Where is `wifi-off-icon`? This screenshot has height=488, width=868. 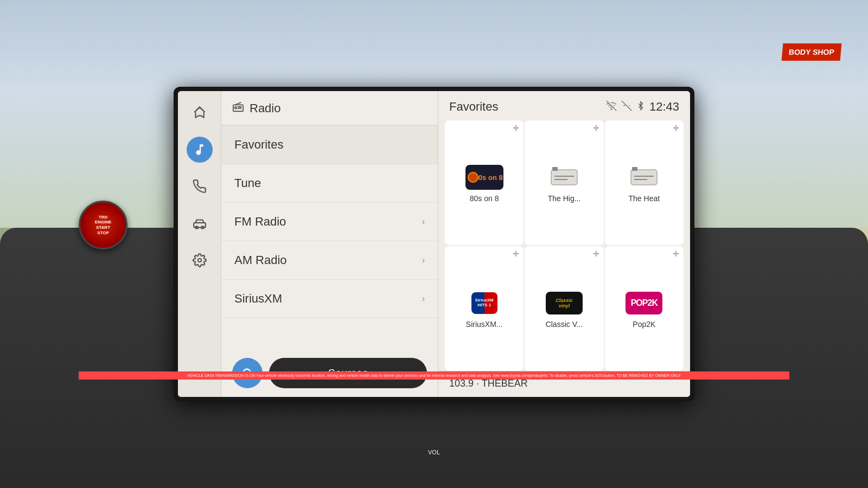 wifi-off-icon is located at coordinates (627, 107).